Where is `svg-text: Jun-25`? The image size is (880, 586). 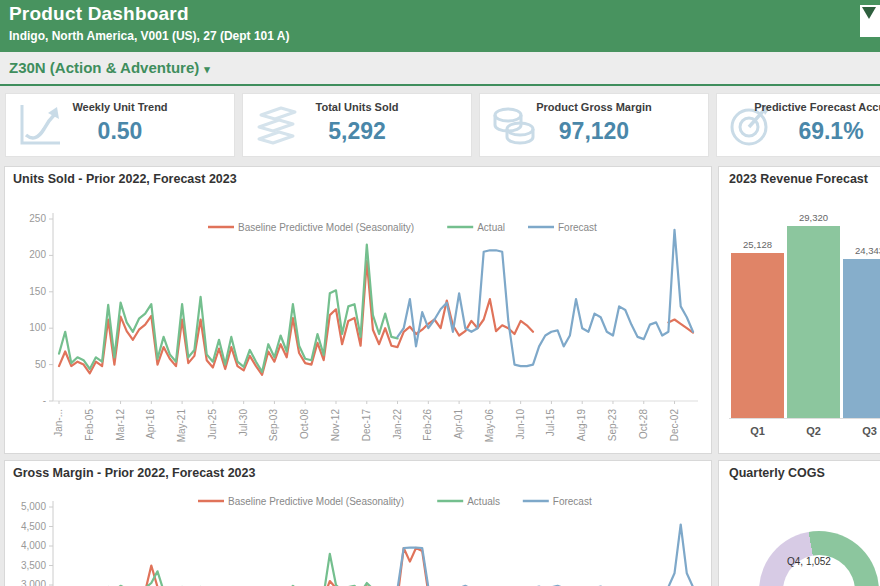 svg-text: Jun-25 is located at coordinates (212, 424).